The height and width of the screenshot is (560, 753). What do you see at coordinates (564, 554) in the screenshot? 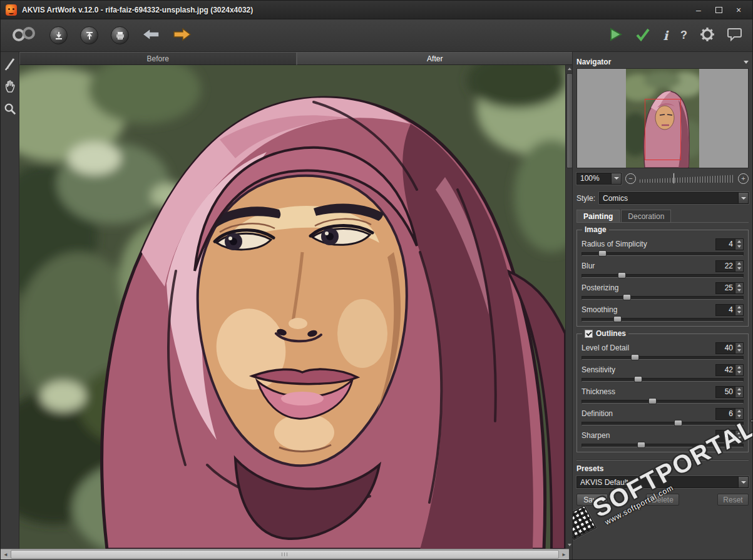
I see `scroll-right-icon: ►` at bounding box center [564, 554].